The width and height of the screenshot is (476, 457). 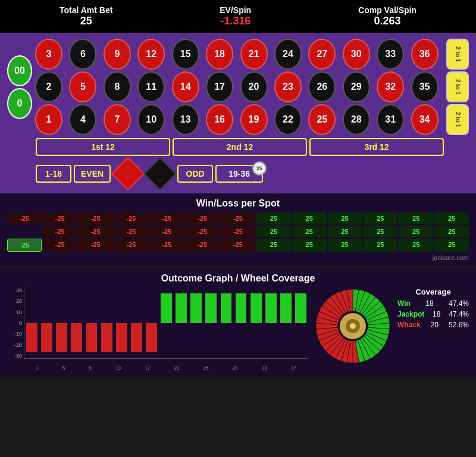 What do you see at coordinates (390, 120) in the screenshot?
I see `num-cell-31: 31` at bounding box center [390, 120].